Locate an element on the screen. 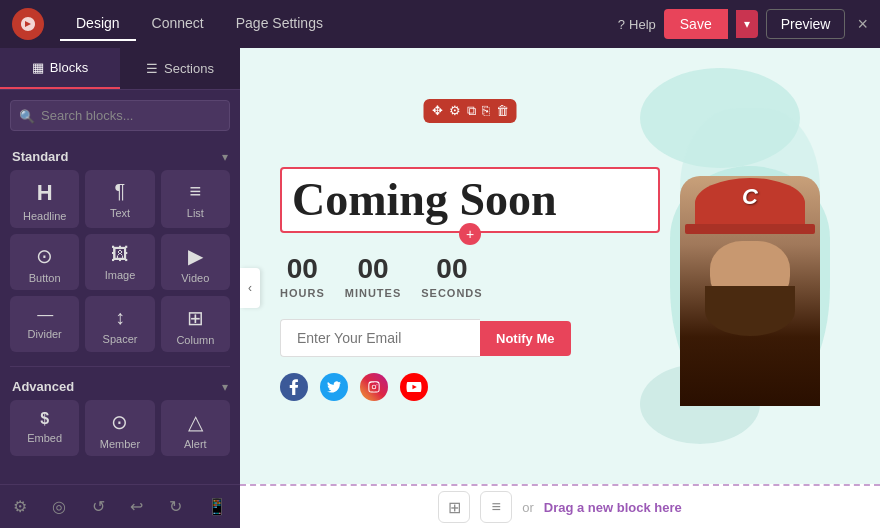 The height and width of the screenshot is (528, 880). countdown-seconds: 00 SECONDS is located at coordinates (452, 276).